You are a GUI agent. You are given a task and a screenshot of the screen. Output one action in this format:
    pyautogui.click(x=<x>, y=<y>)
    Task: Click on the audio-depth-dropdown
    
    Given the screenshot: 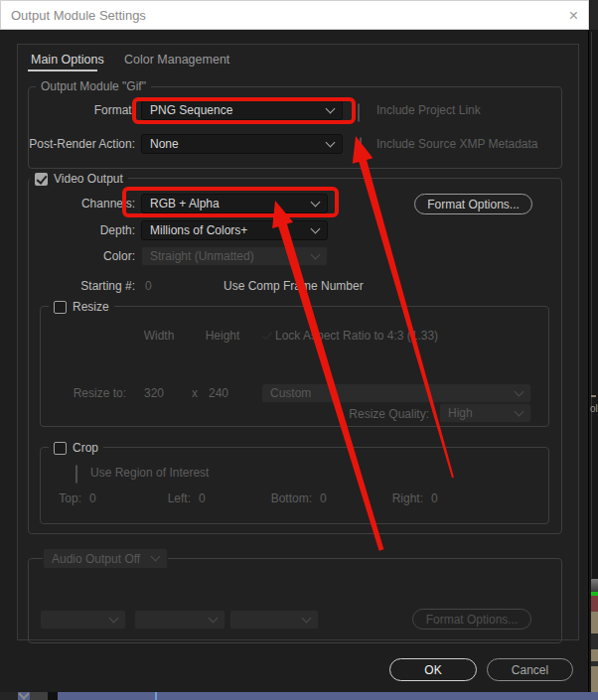 What is the action you would take?
    pyautogui.click(x=180, y=620)
    